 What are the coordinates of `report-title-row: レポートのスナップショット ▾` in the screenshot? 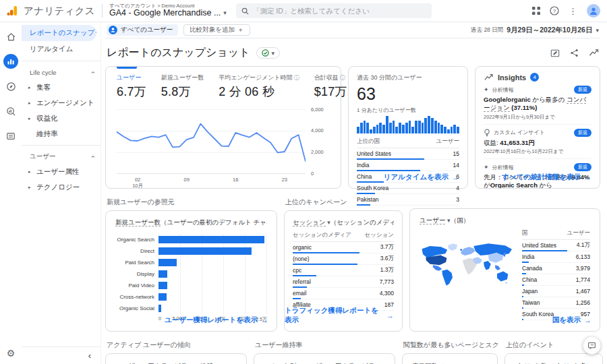 It's located at (353, 53).